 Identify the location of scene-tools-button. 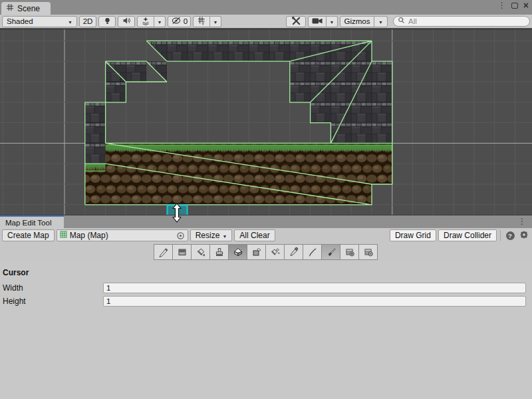
(296, 21).